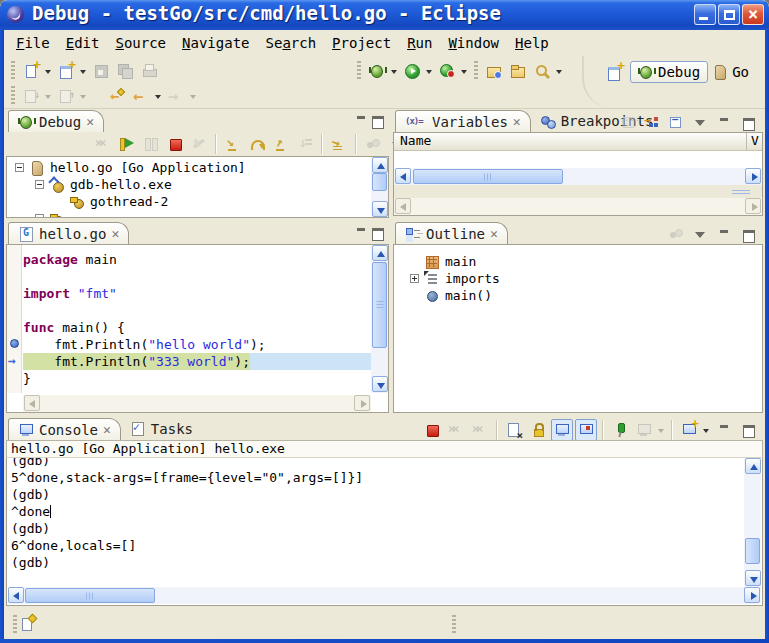 The width and height of the screenshot is (769, 643). Describe the element at coordinates (66, 71) in the screenshot. I see `new-project-button` at that location.